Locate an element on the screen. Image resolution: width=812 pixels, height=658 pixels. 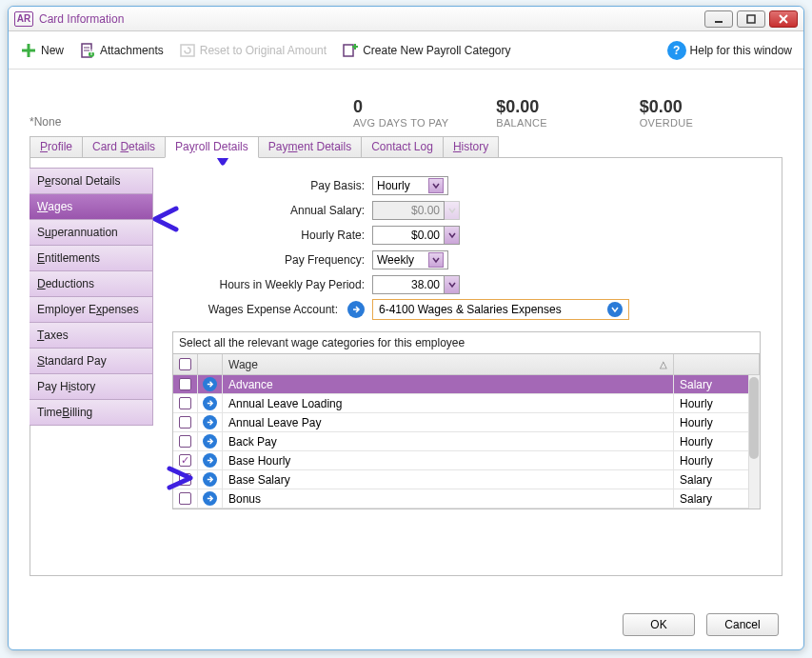
col-go is located at coordinates (210, 364).